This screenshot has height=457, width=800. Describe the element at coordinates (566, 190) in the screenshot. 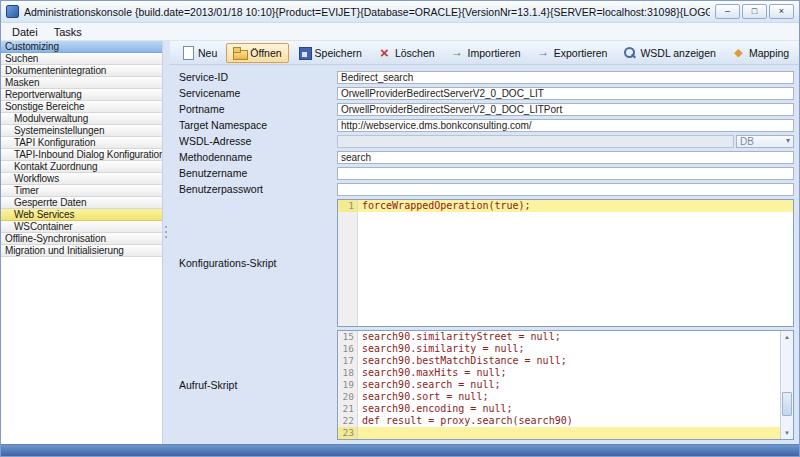

I see `field-input-benutzerpasswort` at that location.